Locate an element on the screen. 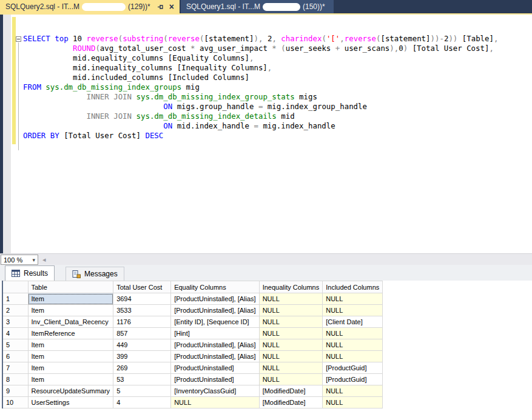 This screenshot has height=420, width=532. zoom-level-dropdown: 100 % ▾ is located at coordinates (19, 259).